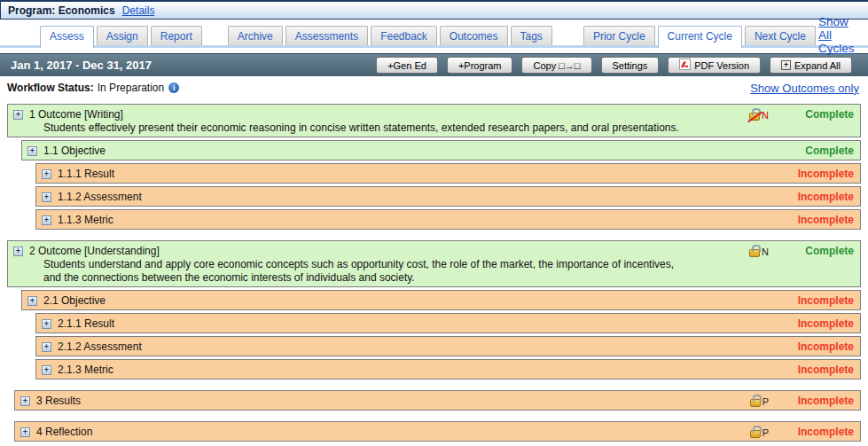 This screenshot has width=868, height=446. Describe the element at coordinates (755, 117) in the screenshot. I see `lock-slash-icon` at that location.